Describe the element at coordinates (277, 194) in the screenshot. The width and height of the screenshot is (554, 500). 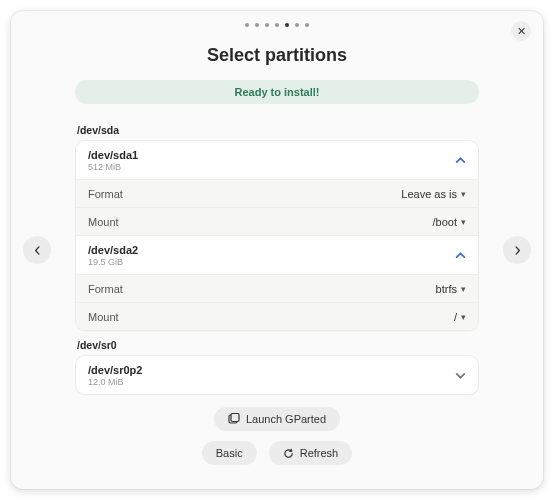
I see `format-row: Format Leave as is ▾` at that location.